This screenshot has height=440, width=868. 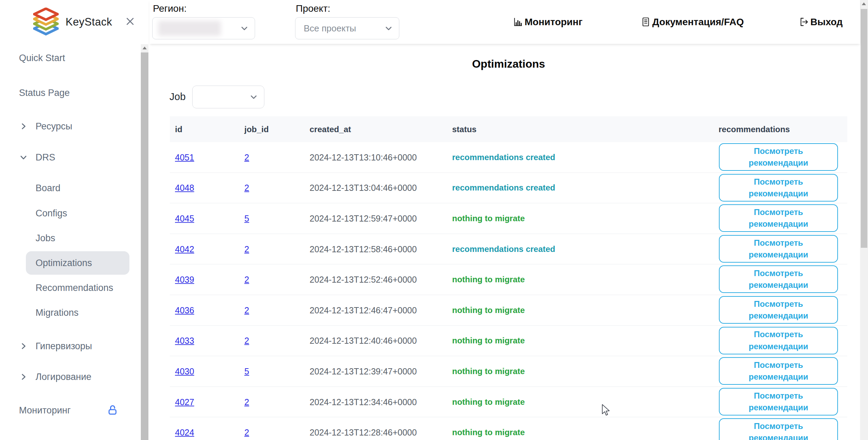 What do you see at coordinates (69, 263) in the screenshot?
I see `sidebar-item-optimizations: Optimizations` at bounding box center [69, 263].